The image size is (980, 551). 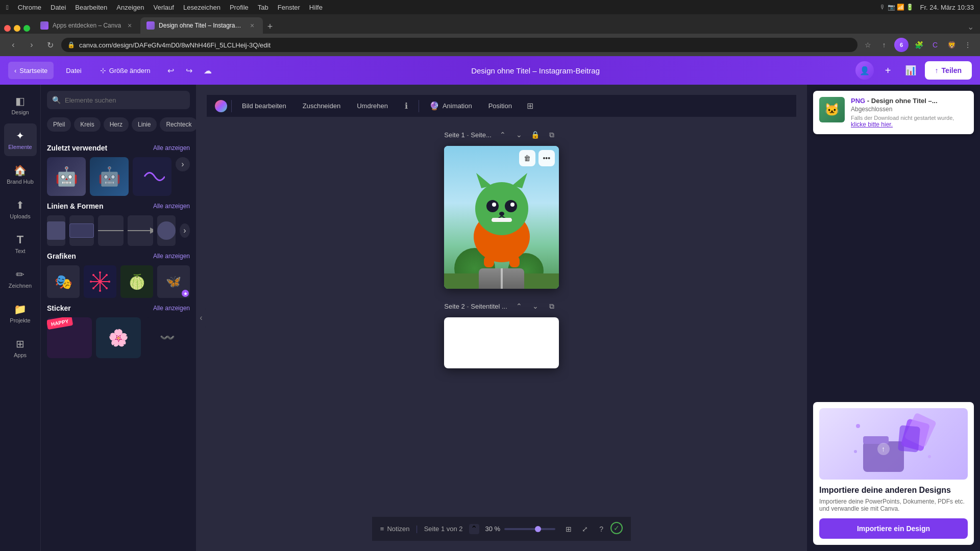 I want to click on share-icon: ↑, so click(x=884, y=45).